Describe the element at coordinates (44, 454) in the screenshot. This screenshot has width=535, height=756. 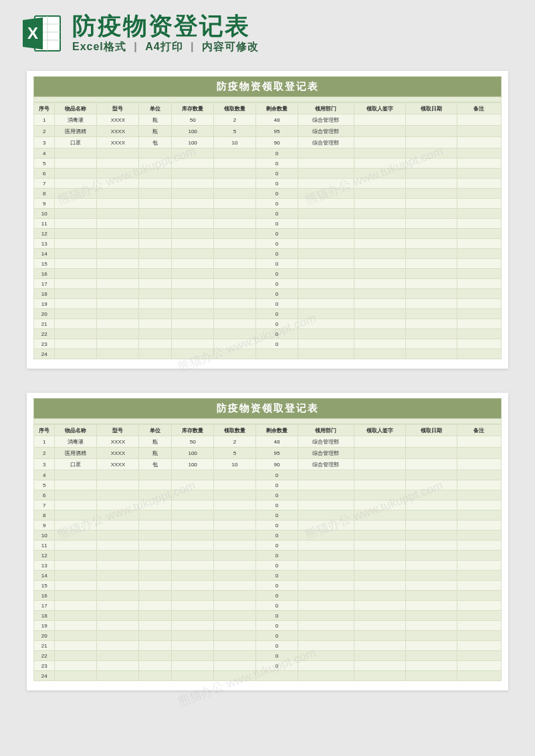
I see `cell-seq: 2` at that location.